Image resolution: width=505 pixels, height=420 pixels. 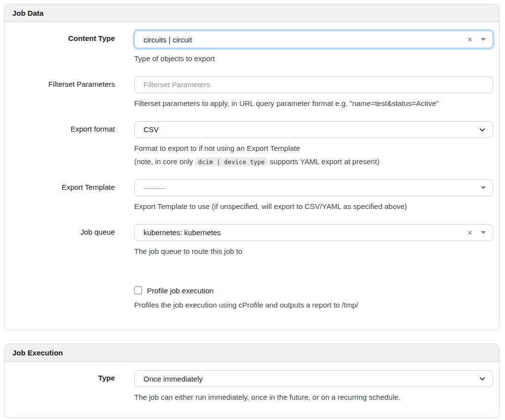 I want to click on job-queue-row: Job queue kubernetes: kubernetes × The j…, so click(x=249, y=241).